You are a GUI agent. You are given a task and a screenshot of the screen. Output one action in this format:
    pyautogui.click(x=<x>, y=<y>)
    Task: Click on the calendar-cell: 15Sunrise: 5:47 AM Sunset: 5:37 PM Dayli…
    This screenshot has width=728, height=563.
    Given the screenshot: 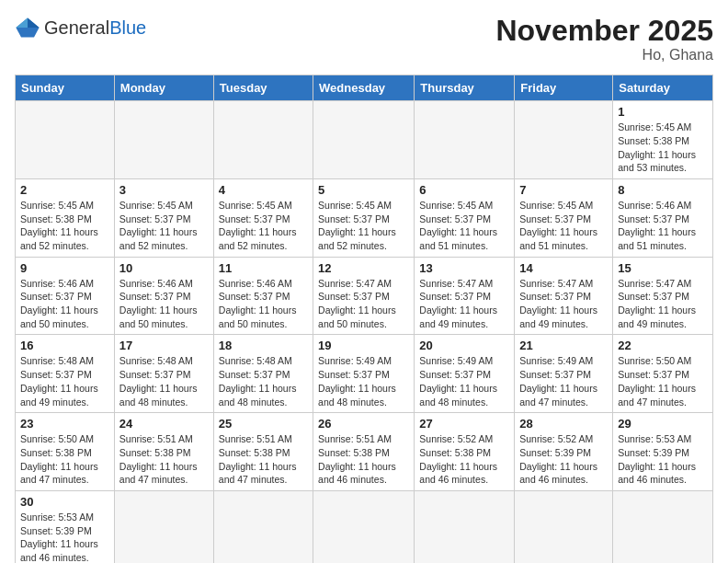 What is the action you would take?
    pyautogui.click(x=664, y=296)
    